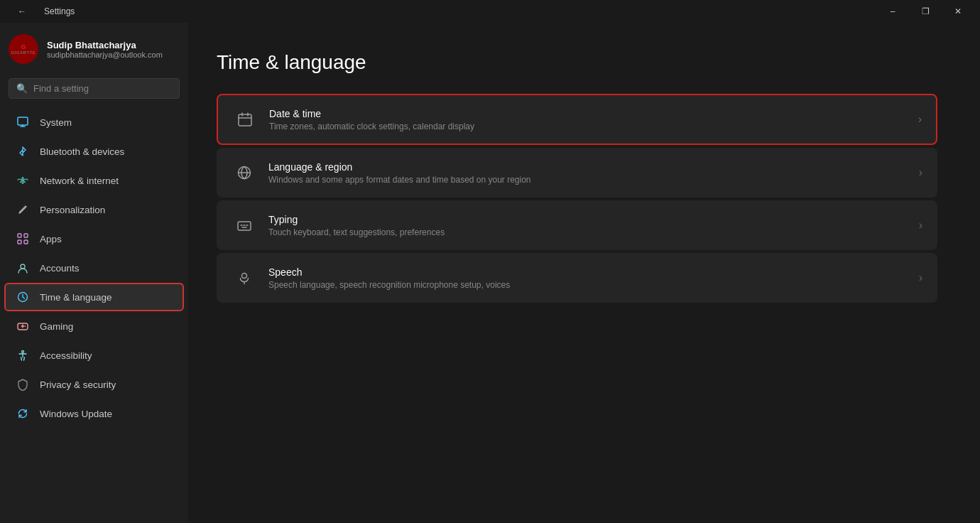 The image size is (980, 523). Describe the element at coordinates (107, 210) in the screenshot. I see `sidebar-item-label-personalization: Personalization` at that location.